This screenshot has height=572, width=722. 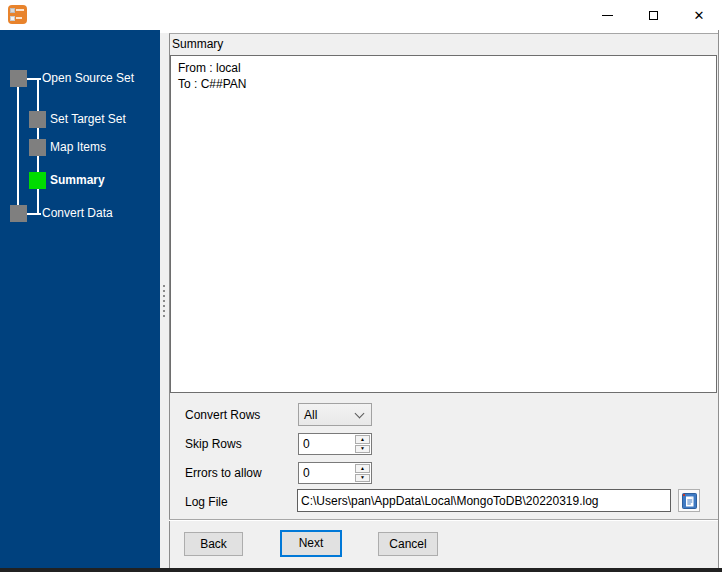 What do you see at coordinates (720, 299) in the screenshot?
I see `window-frame-edge` at bounding box center [720, 299].